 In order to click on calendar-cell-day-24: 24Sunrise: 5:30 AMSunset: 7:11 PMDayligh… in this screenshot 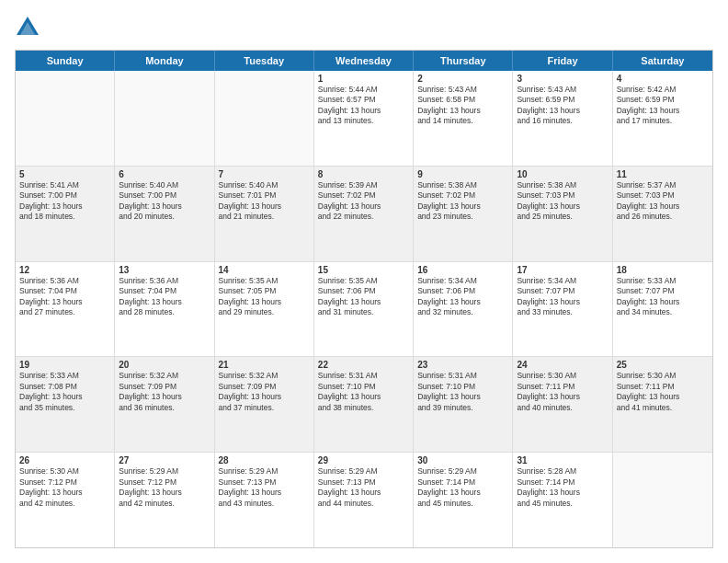, I will do `click(563, 405)`.